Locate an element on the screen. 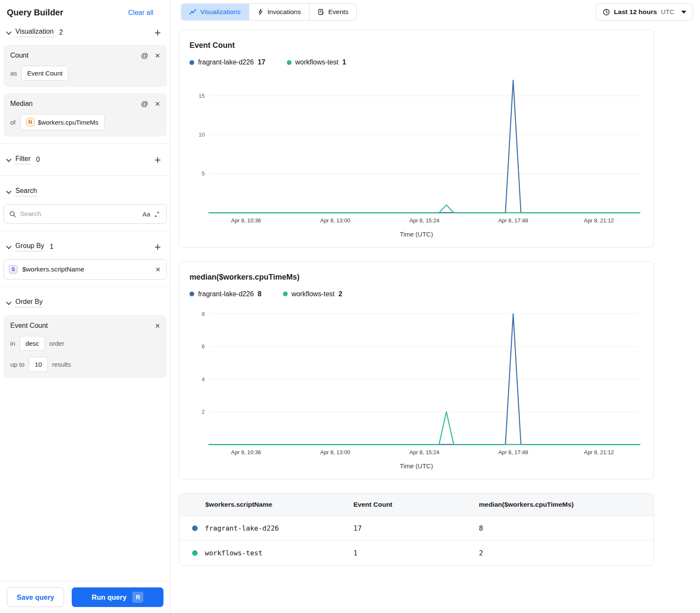 The width and height of the screenshot is (700, 613). visualization-card-count: Count @ × as Event Count is located at coordinates (85, 66).